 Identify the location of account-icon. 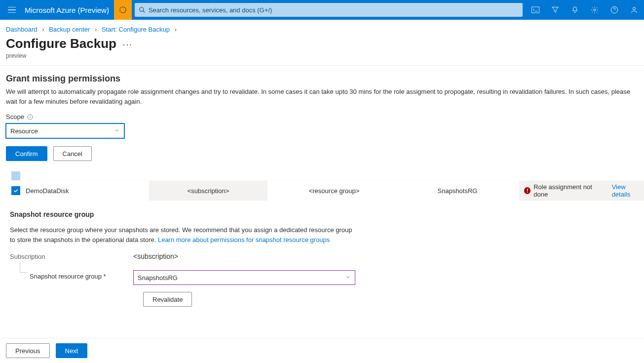
(634, 10).